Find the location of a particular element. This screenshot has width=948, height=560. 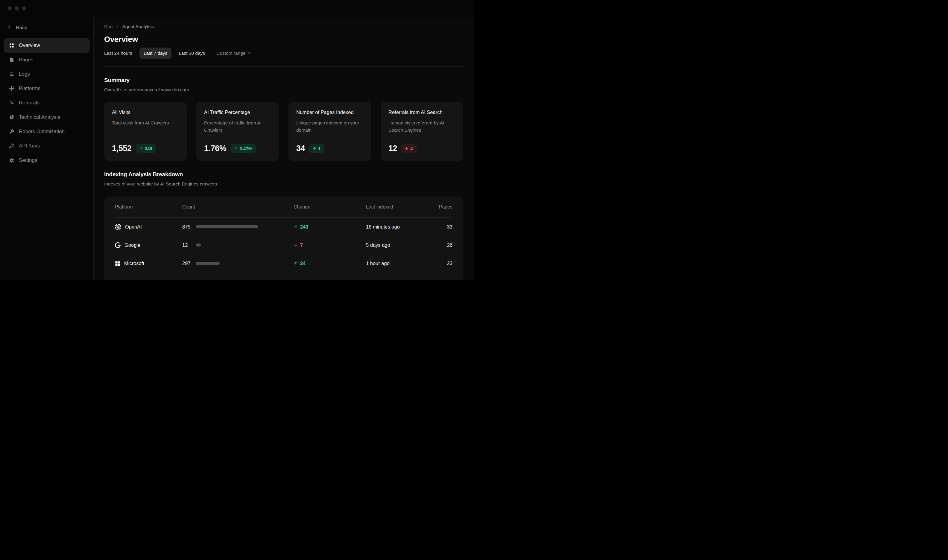

card-title: AI Traffic Percentage is located at coordinates (238, 112).